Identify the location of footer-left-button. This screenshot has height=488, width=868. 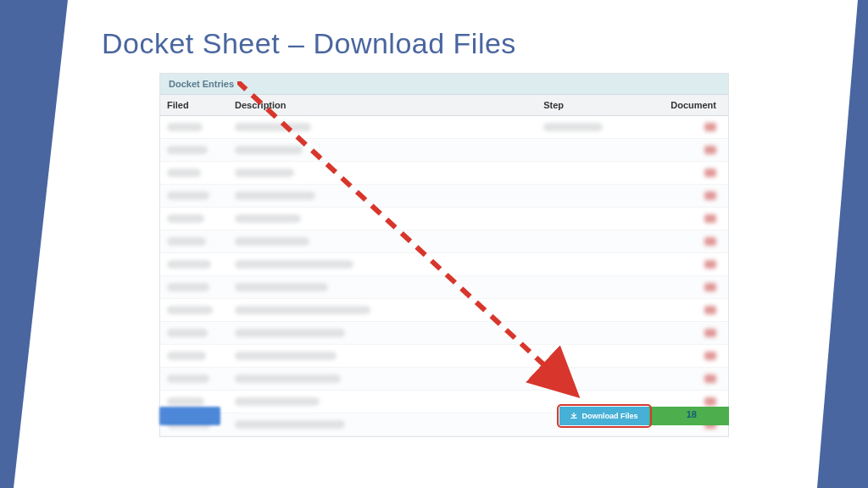
(190, 416).